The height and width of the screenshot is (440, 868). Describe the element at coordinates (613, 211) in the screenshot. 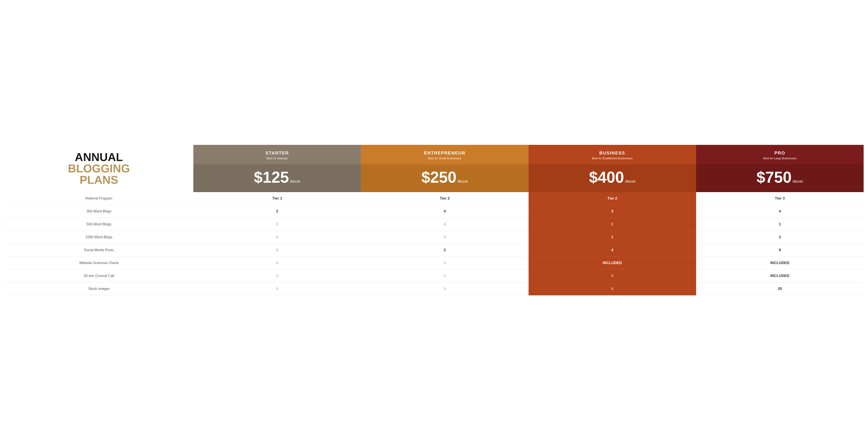

I see `feature-business-value: 3` at that location.